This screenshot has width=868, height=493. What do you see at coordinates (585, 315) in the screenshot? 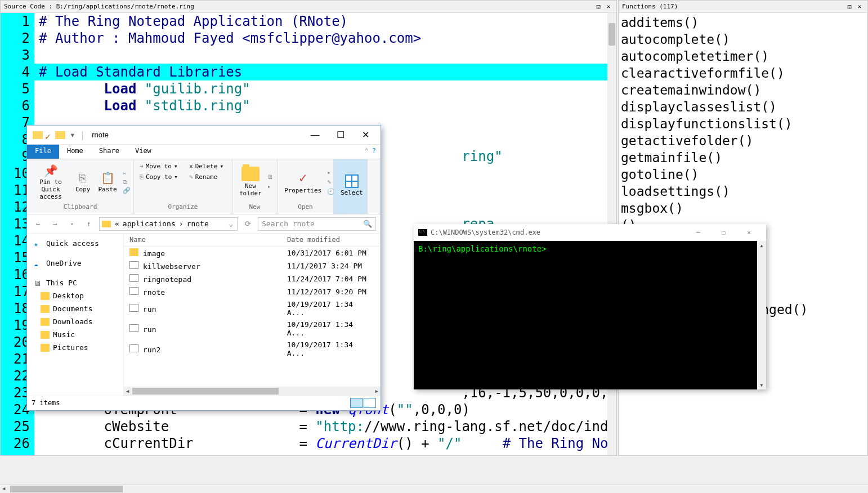
I see `cmd-terminal: B:\ring\applications\rnote>` at bounding box center [585, 315].